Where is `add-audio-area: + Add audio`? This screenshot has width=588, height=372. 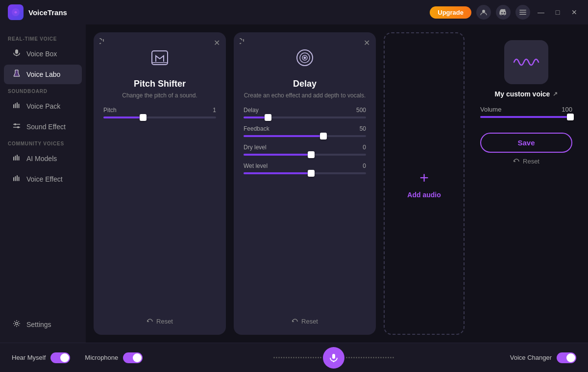 add-audio-area: + Add audio is located at coordinates (424, 184).